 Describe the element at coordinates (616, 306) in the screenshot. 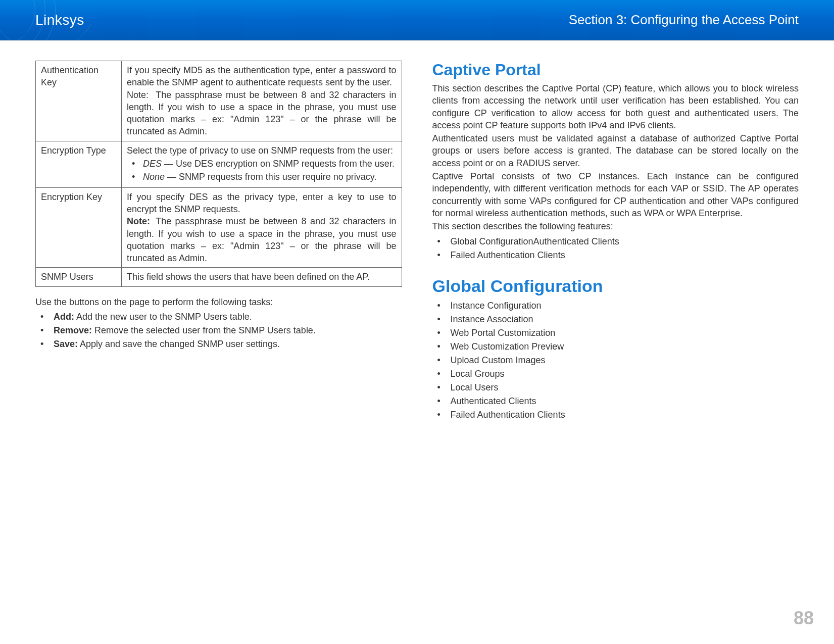

I see `list-item: Instance Configuration` at that location.